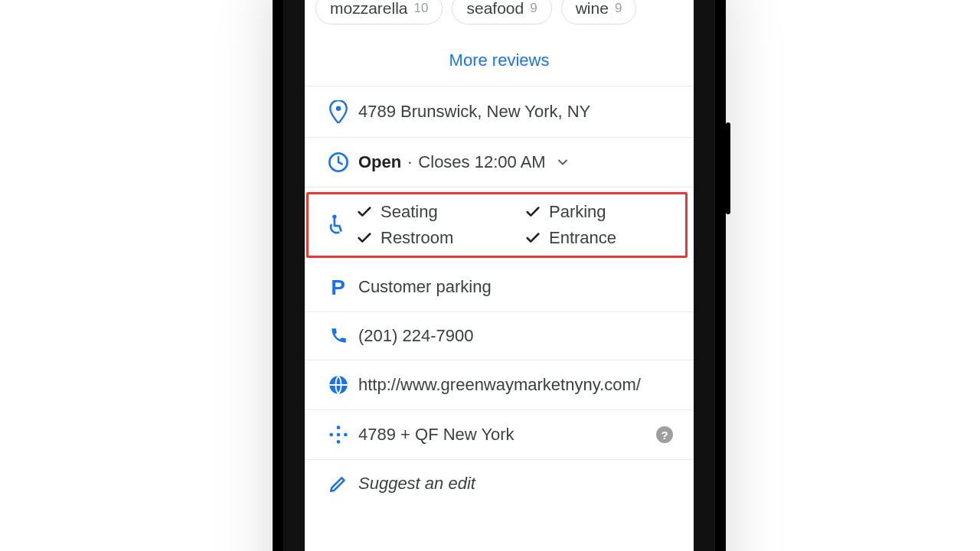 This screenshot has width=980, height=551. I want to click on chip-label: wine, so click(593, 9).